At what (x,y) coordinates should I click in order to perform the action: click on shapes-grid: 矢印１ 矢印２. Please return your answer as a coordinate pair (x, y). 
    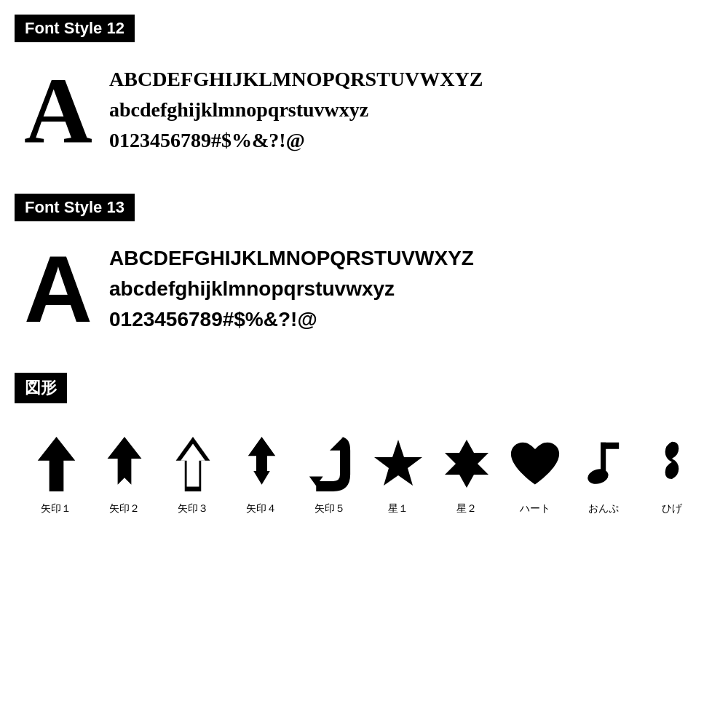
    Looking at the image, I should click on (364, 473).